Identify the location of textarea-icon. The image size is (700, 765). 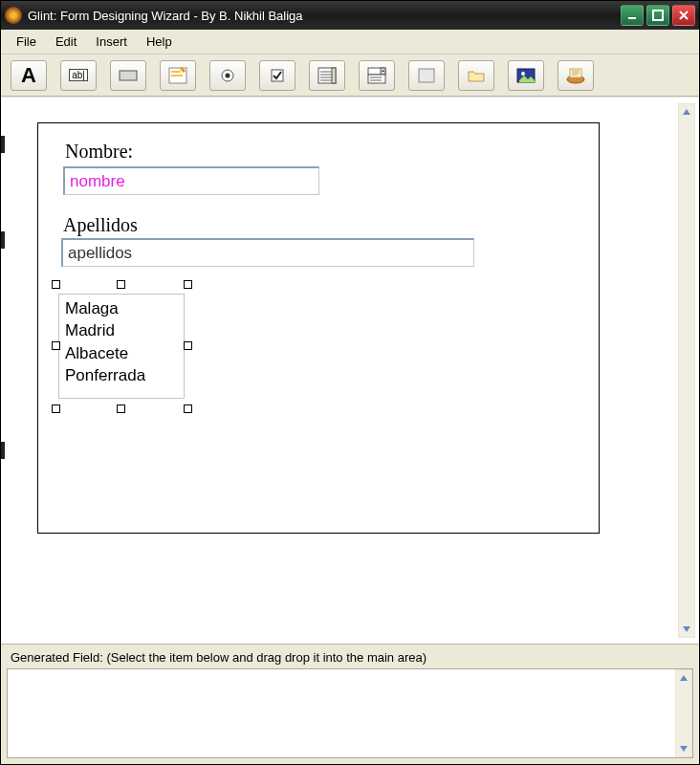
(178, 76).